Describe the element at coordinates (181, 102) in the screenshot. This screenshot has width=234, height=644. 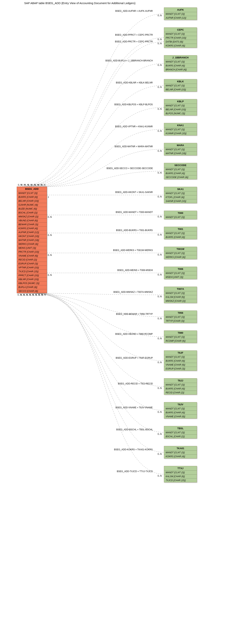
I see `entity-header: KBLP` at that location.